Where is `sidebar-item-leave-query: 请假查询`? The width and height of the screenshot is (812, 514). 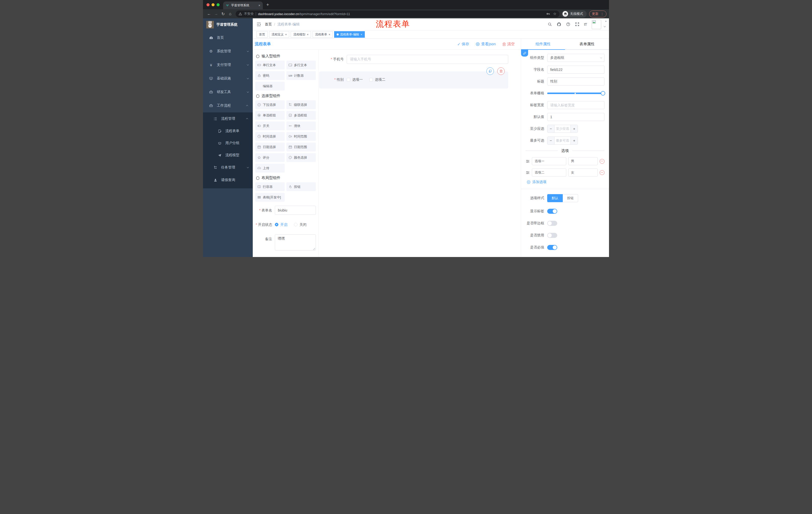 sidebar-item-leave-query: 请假查询 is located at coordinates (228, 180).